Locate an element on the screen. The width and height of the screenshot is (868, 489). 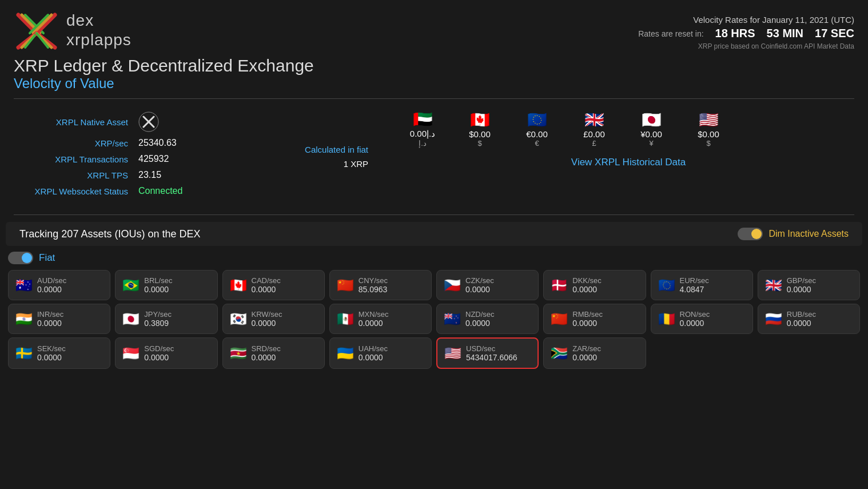
asset-card-0-5: 🇩🇰 DKK/sec 0.0000 is located at coordinates (595, 285).